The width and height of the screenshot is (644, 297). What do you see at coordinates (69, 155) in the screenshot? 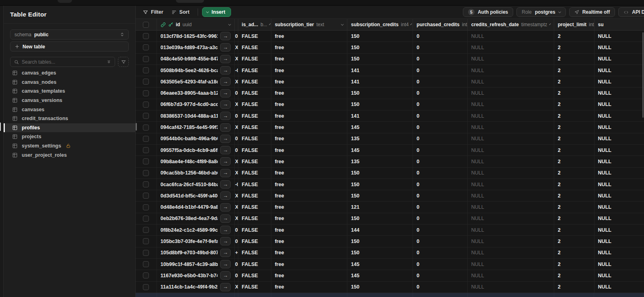
I see `sidebar-table-item: user_project_roles` at bounding box center [69, 155].